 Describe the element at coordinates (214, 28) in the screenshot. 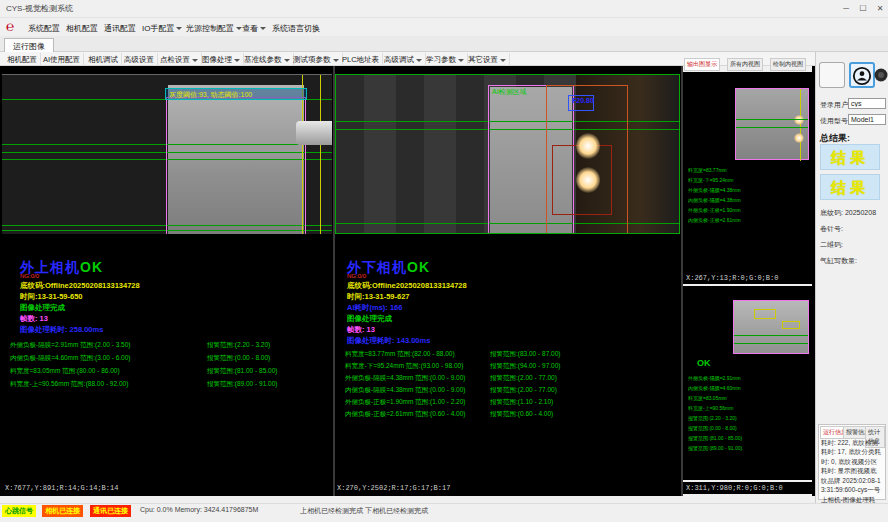

I see `menu-light-config: 光源控制配置` at that location.